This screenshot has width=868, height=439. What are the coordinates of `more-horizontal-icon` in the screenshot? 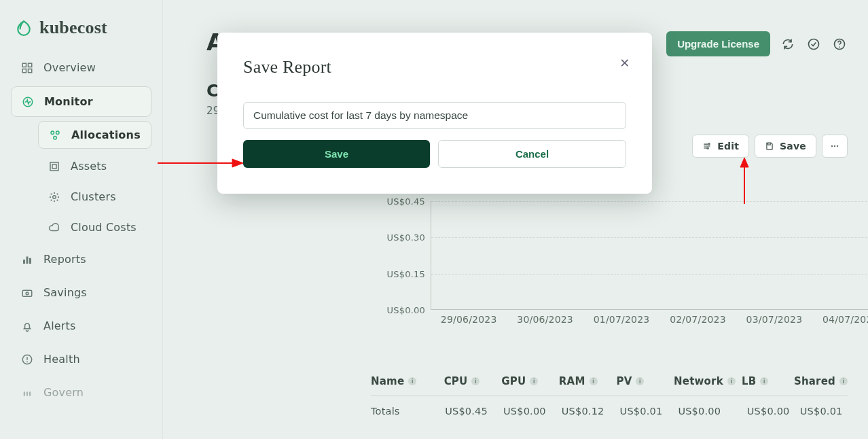 It's located at (835, 146).